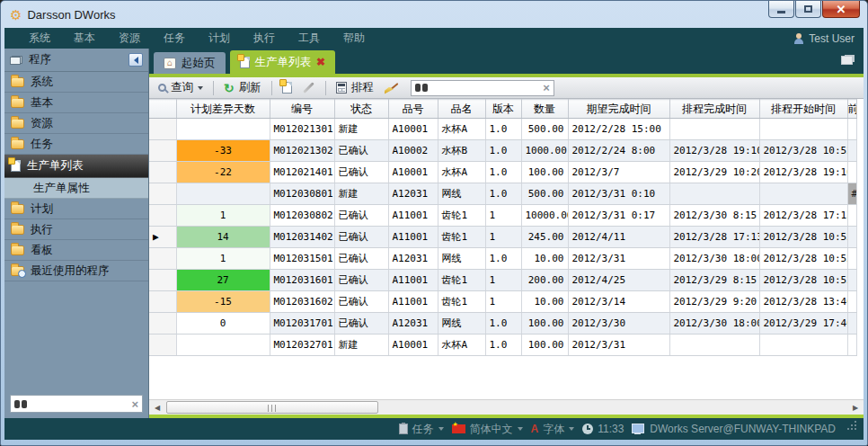 Image resolution: width=868 pixels, height=446 pixels. I want to click on cell-code: M012031701, so click(302, 324).